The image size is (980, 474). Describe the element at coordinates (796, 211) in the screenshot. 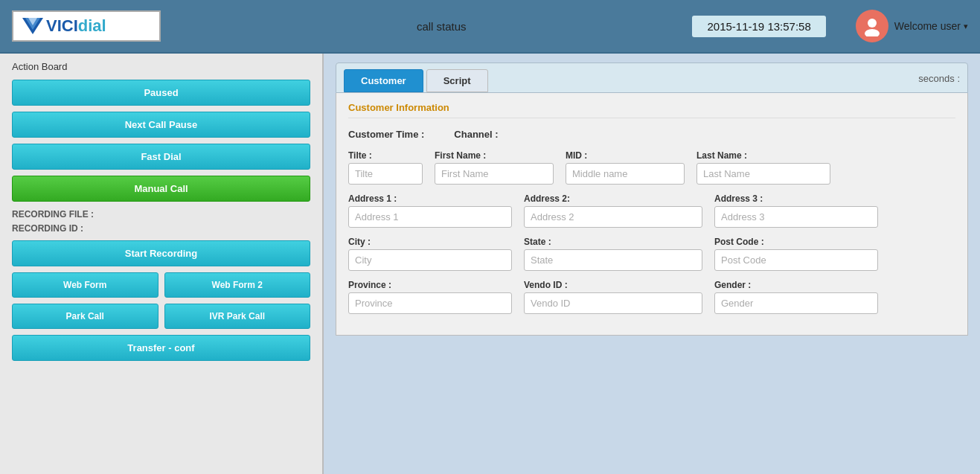

I see `address3-field: Address 3 :` at that location.